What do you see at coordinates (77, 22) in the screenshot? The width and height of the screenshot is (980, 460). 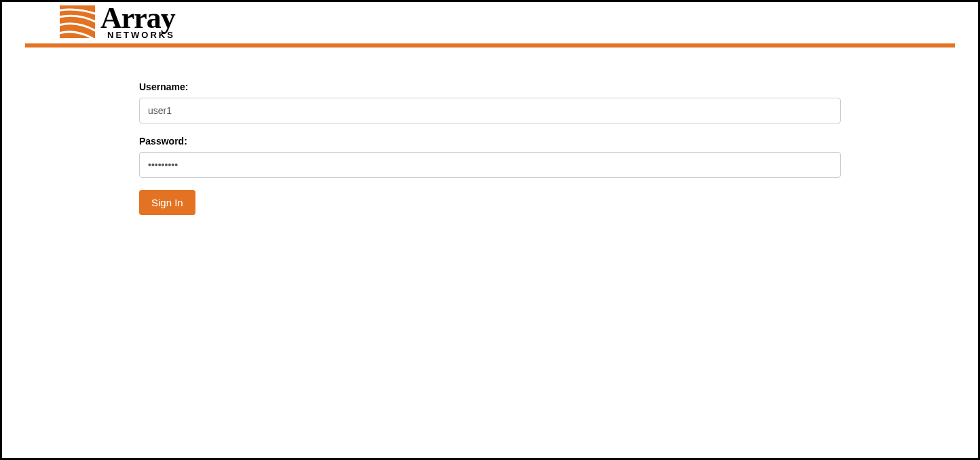 I see `array-logo-icon` at bounding box center [77, 22].